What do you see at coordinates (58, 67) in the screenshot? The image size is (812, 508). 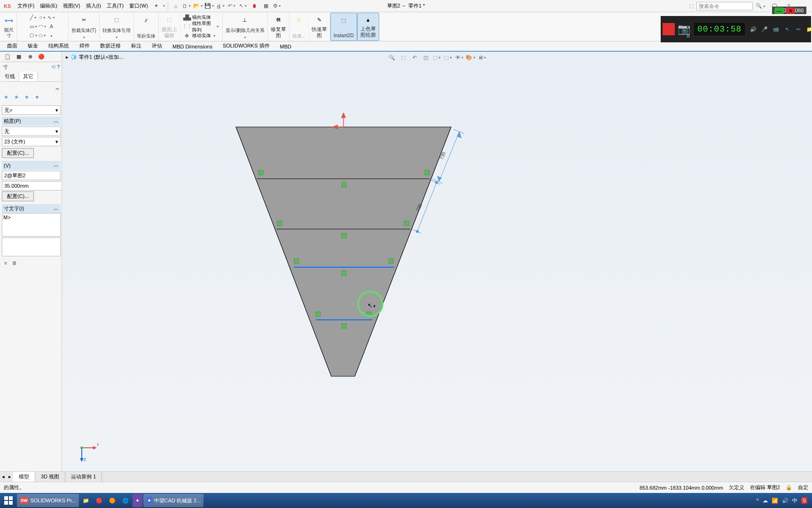 I see `panel-info-icon: ?` at bounding box center [58, 67].